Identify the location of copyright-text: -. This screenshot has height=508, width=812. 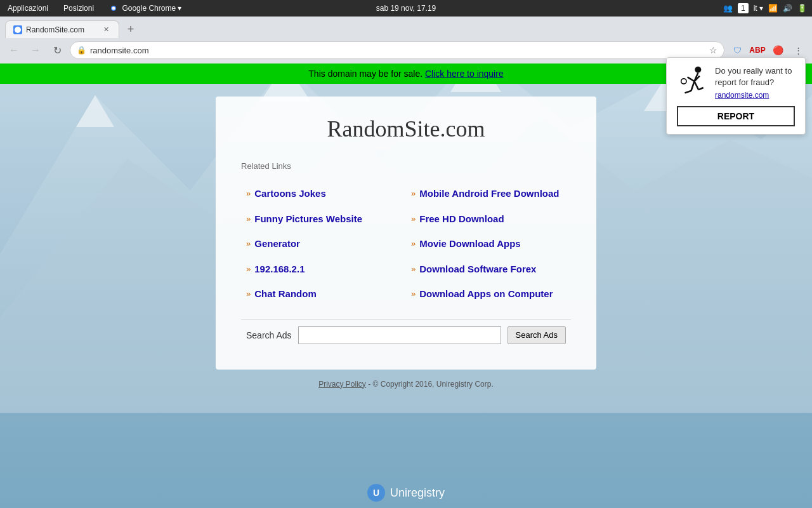
(370, 384).